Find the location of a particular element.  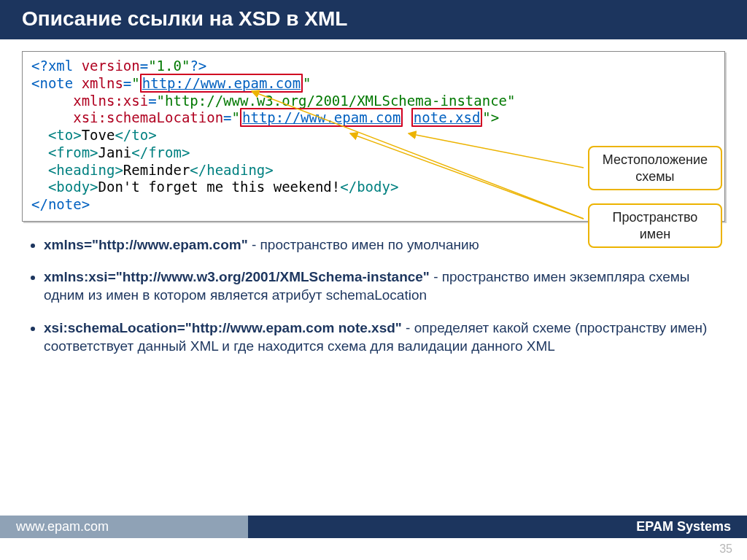

code: Reminder is located at coordinates (157, 170).